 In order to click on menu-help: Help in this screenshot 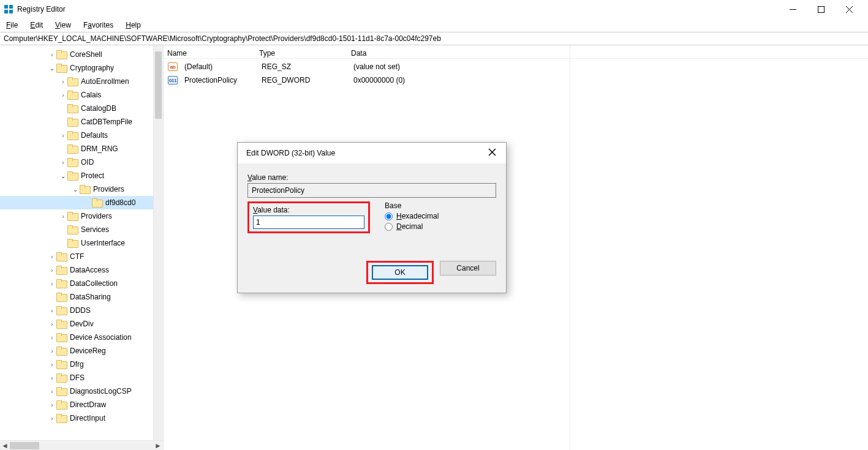, I will do `click(134, 25)`.